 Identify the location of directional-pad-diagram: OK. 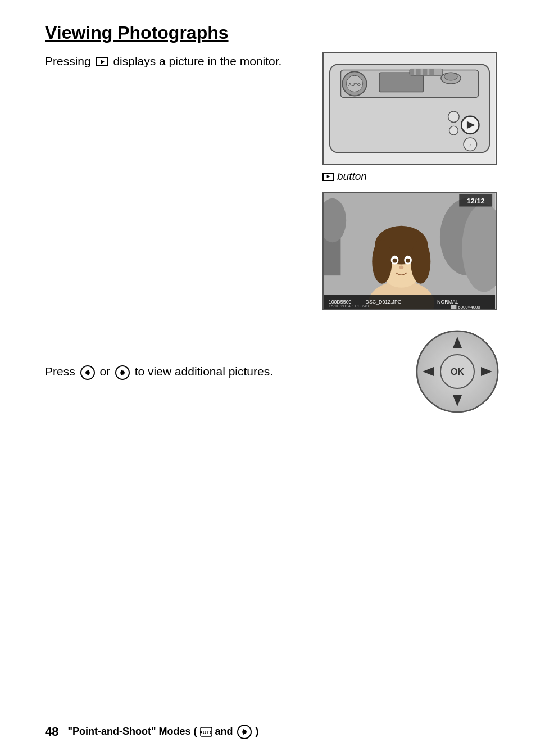
(457, 372).